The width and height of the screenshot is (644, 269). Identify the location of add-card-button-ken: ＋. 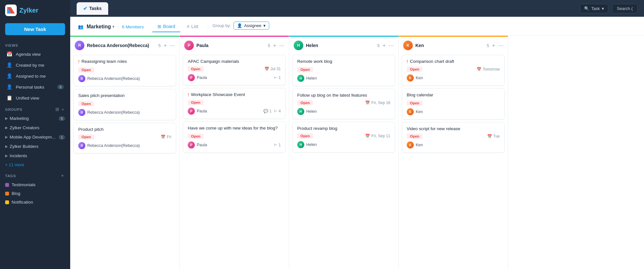
(494, 46).